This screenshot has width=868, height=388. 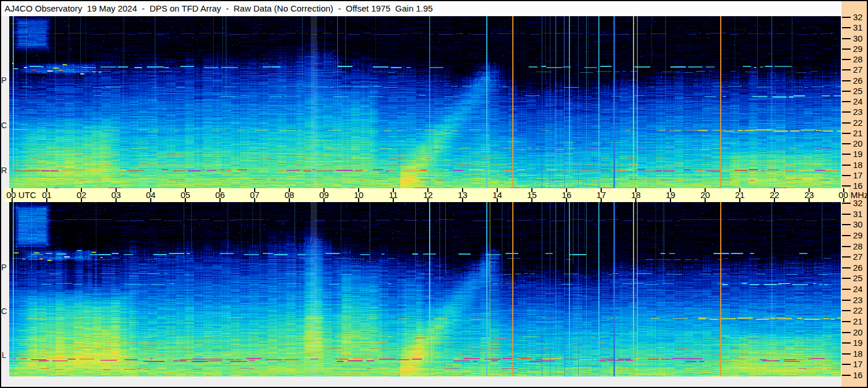 What do you see at coordinates (498, 195) in the screenshot?
I see `time-tick-label: 14` at bounding box center [498, 195].